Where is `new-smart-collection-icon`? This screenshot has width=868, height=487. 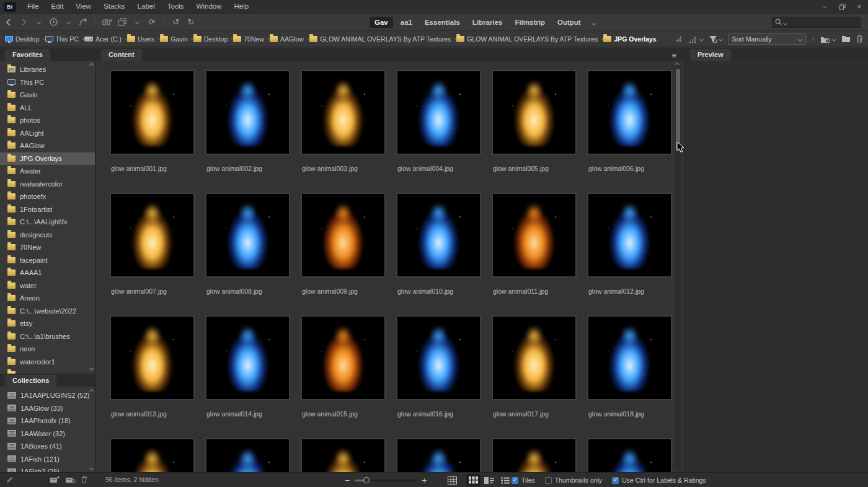 new-smart-collection-icon is located at coordinates (71, 480).